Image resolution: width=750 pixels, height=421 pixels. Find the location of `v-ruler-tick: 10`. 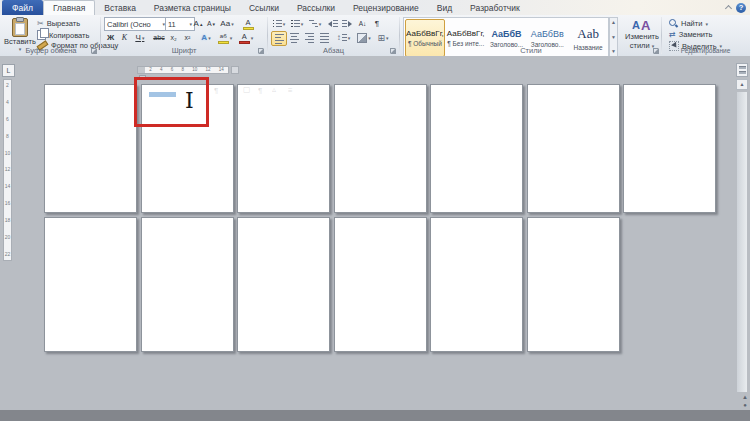

v-ruler-tick: 10 is located at coordinates (8, 154).